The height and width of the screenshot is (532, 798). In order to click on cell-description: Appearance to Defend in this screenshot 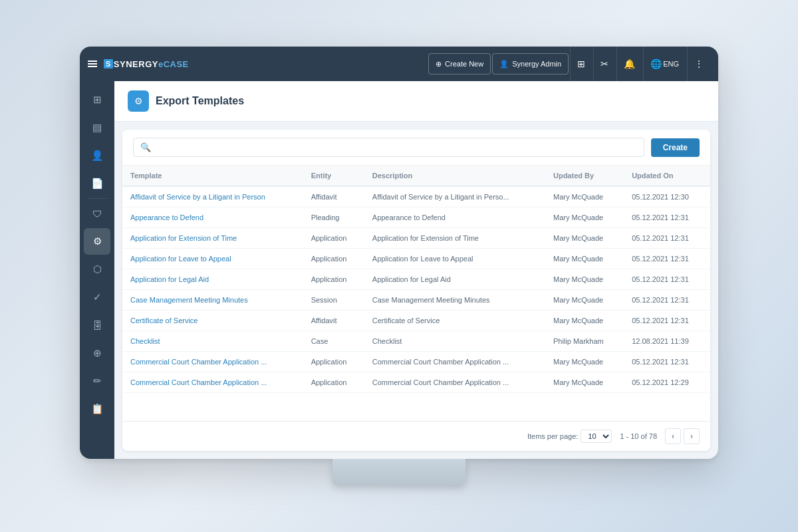, I will do `click(455, 218)`.